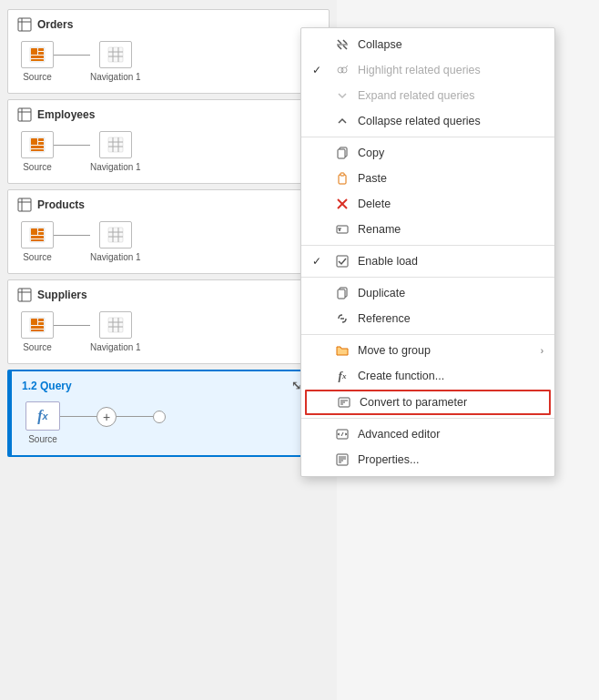 The width and height of the screenshot is (599, 700). What do you see at coordinates (170, 386) in the screenshot?
I see `query-title-12query: 1.2 Query ⤡ ⋮` at bounding box center [170, 386].